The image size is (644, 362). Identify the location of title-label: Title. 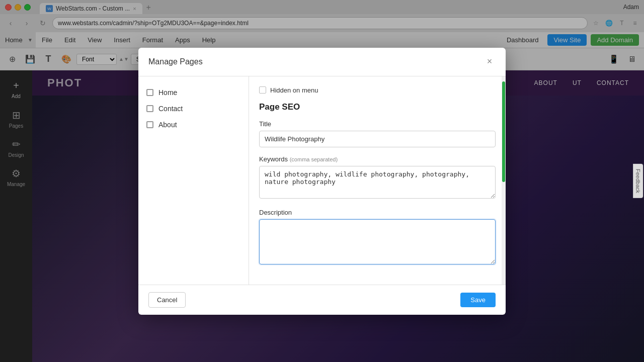
(377, 124).